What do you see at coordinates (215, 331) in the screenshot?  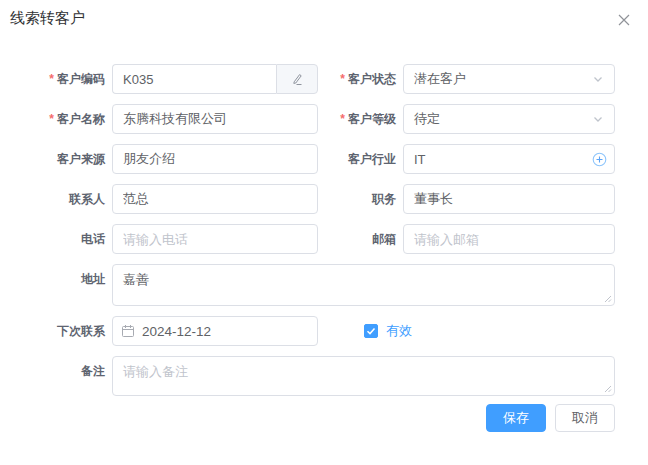 I see `field-next-contact: 2024-12-12` at bounding box center [215, 331].